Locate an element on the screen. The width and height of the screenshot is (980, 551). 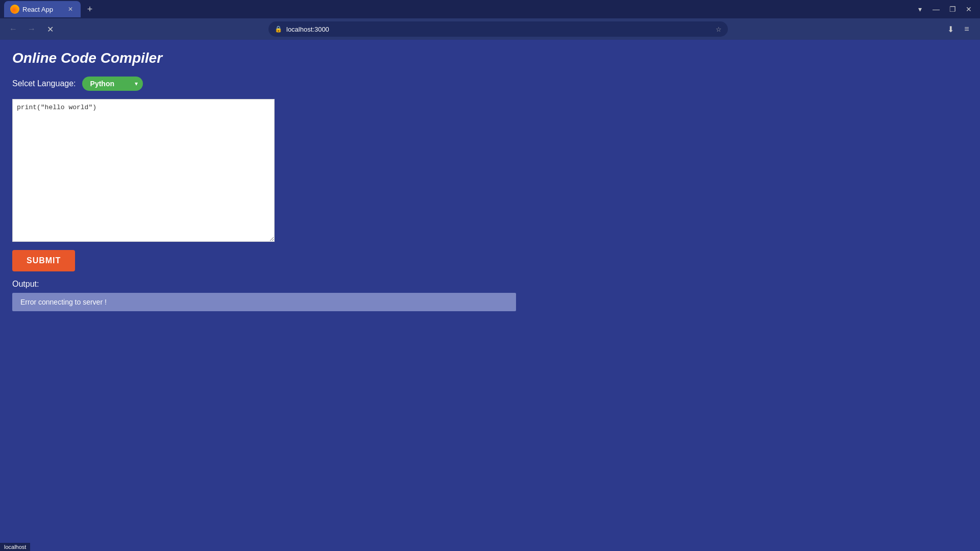
url-text: localhost:3000 is located at coordinates (308, 30).